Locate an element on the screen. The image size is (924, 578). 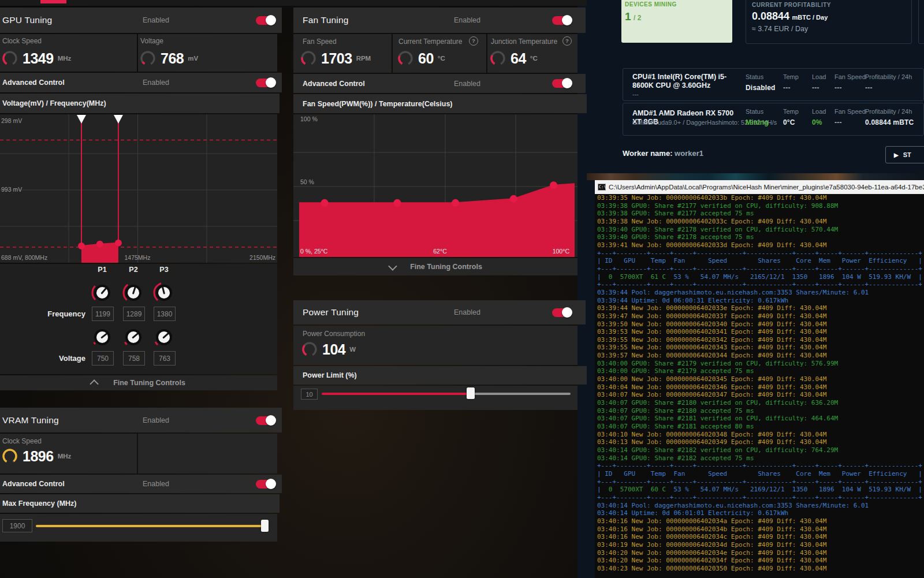
junction-temp-help-icon: ? is located at coordinates (567, 41).